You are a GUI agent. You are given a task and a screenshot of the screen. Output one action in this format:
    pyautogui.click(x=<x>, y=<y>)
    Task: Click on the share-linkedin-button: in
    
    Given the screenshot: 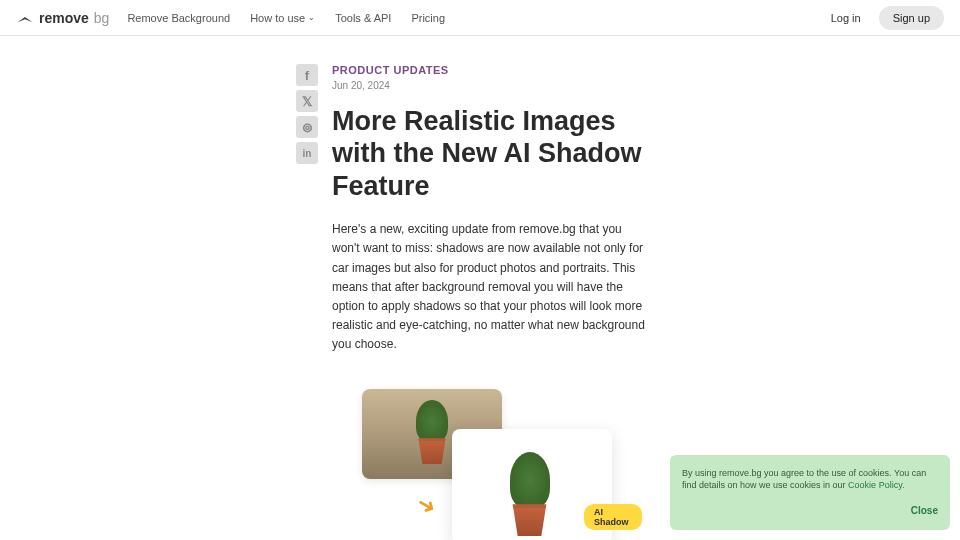 What is the action you would take?
    pyautogui.click(x=307, y=153)
    